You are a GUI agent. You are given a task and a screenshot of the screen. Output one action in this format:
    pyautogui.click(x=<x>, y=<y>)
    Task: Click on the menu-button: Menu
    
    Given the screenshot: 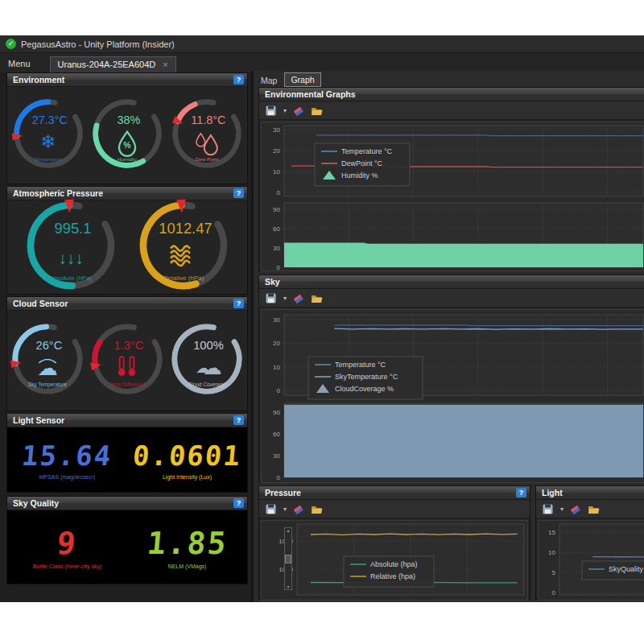 What is the action you would take?
    pyautogui.click(x=19, y=64)
    